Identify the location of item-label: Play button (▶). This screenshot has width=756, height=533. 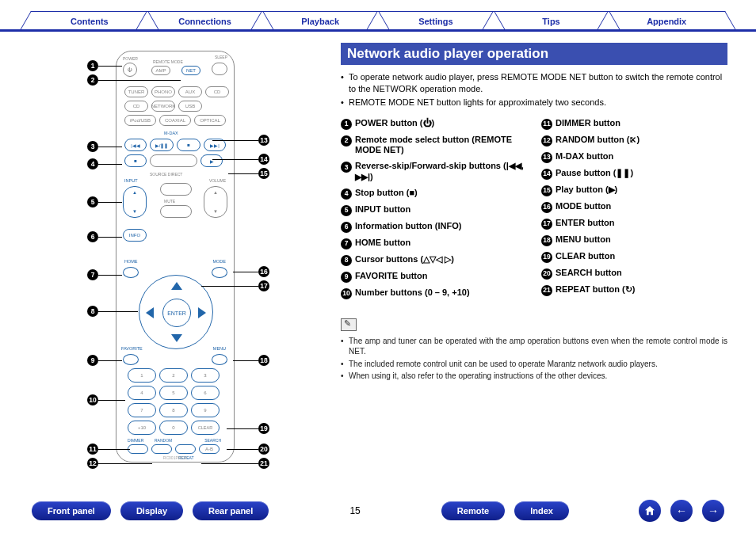
(586, 190).